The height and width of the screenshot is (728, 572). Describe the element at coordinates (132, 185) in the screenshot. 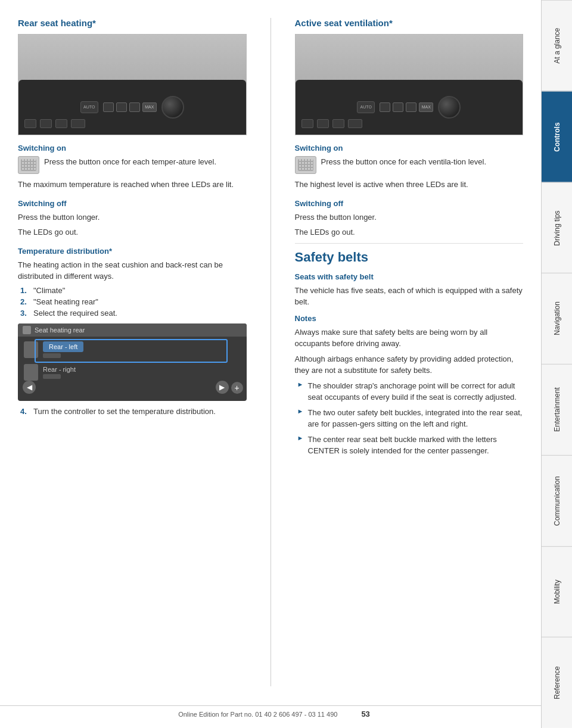

I see `left-switching-on-note: The maximum temperature is reached when …` at that location.